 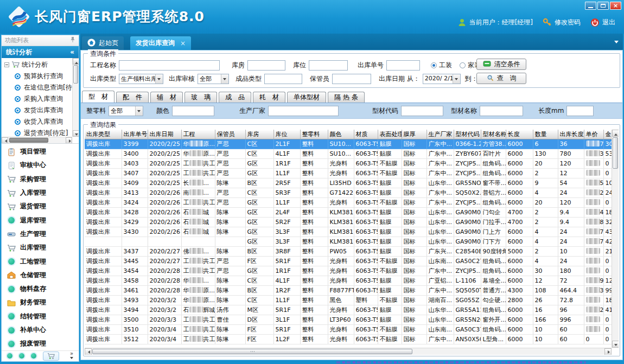 I want to click on project-name-input, so click(x=169, y=65).